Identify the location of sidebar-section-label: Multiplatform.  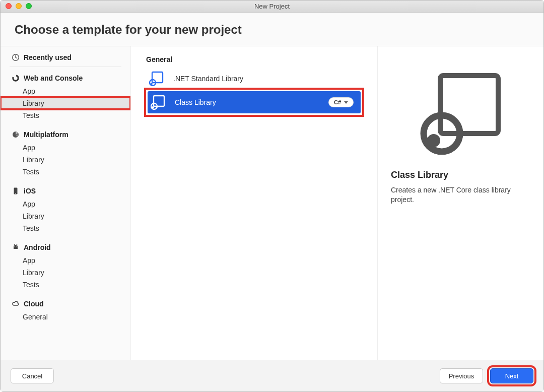
(46, 135).